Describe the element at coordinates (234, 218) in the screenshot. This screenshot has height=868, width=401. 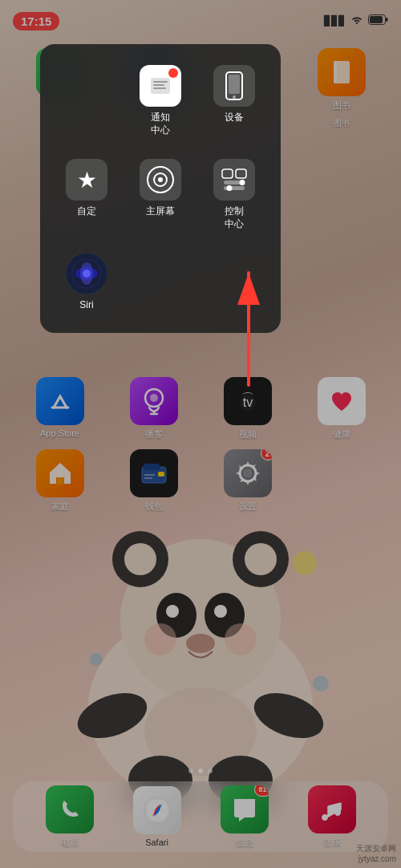
I see `control-center-label: 控制中心` at that location.